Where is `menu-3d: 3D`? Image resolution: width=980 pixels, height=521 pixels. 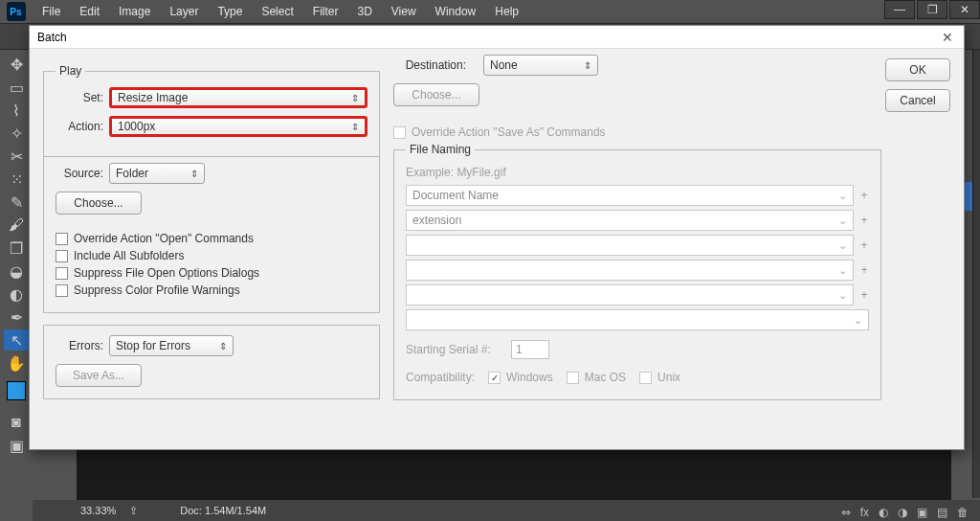
menu-3d: 3D is located at coordinates (364, 11).